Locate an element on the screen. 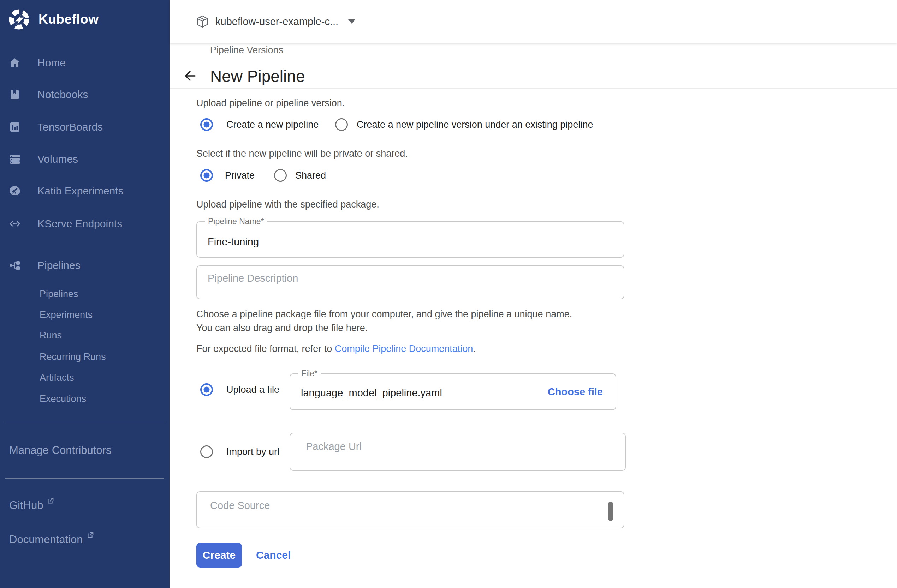 The height and width of the screenshot is (588, 897). topbar: kubeflow-user-example-c... is located at coordinates (533, 21).